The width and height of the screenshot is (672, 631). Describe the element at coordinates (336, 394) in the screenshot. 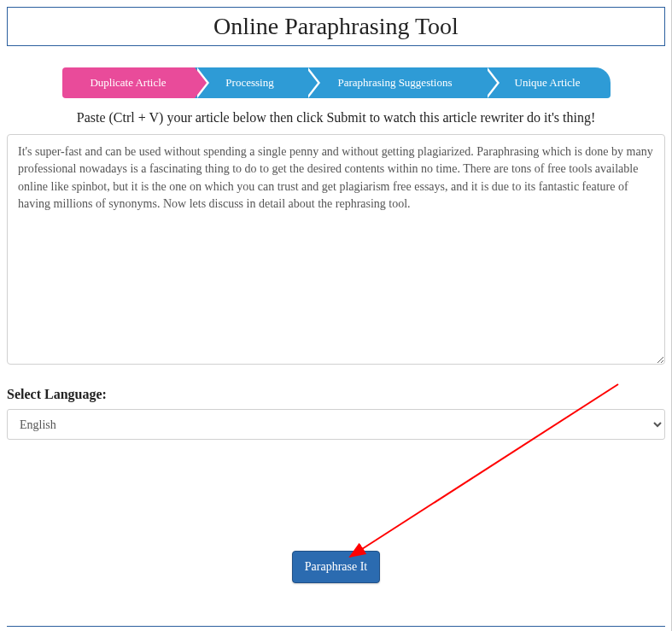

I see `language-label: Select Language:` at that location.